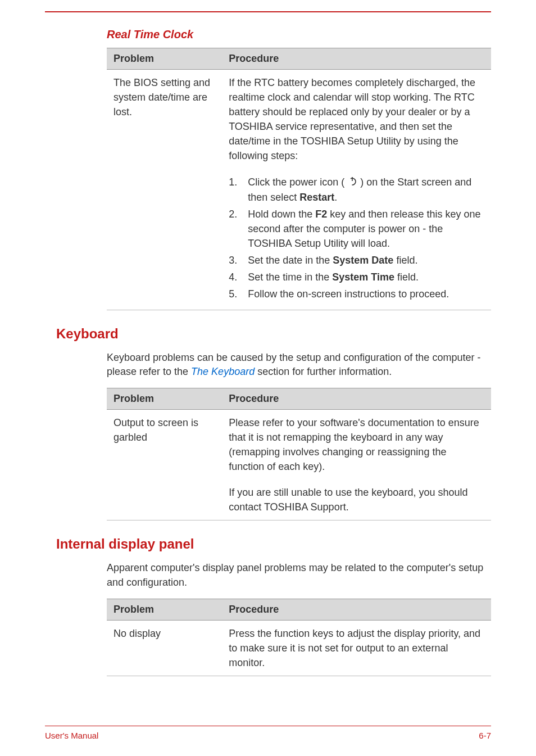 Image resolution: width=536 pixels, height=756 pixels. Describe the element at coordinates (352, 183) in the screenshot. I see `power-icon` at that location.